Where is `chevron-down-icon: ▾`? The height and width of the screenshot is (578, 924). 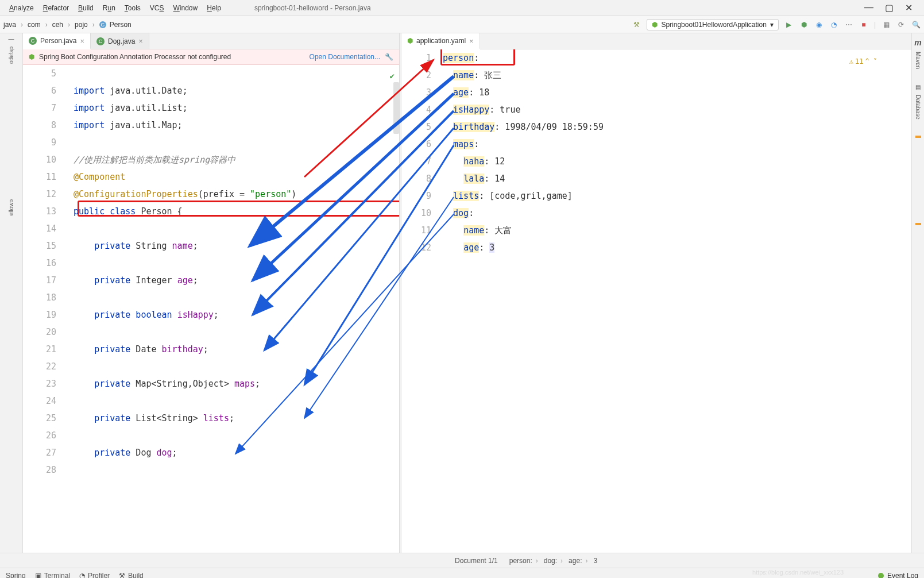
chevron-down-icon: ▾ is located at coordinates (772, 25).